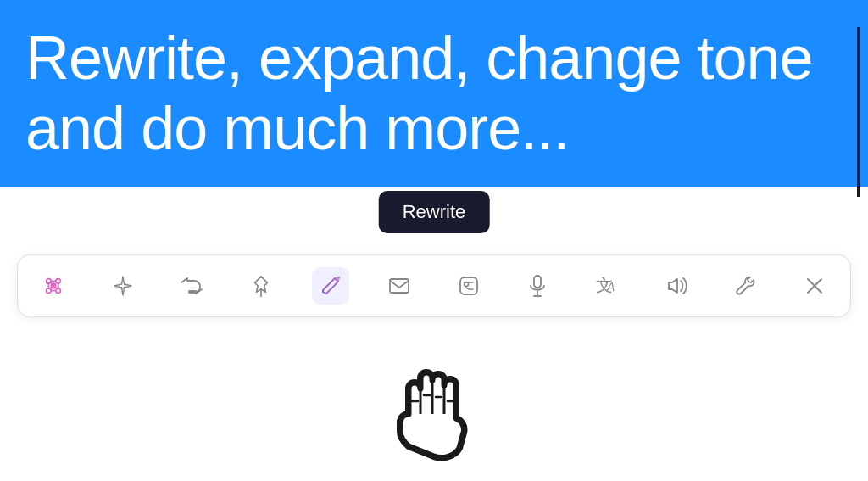  What do you see at coordinates (537, 286) in the screenshot?
I see `mic-icon` at bounding box center [537, 286].